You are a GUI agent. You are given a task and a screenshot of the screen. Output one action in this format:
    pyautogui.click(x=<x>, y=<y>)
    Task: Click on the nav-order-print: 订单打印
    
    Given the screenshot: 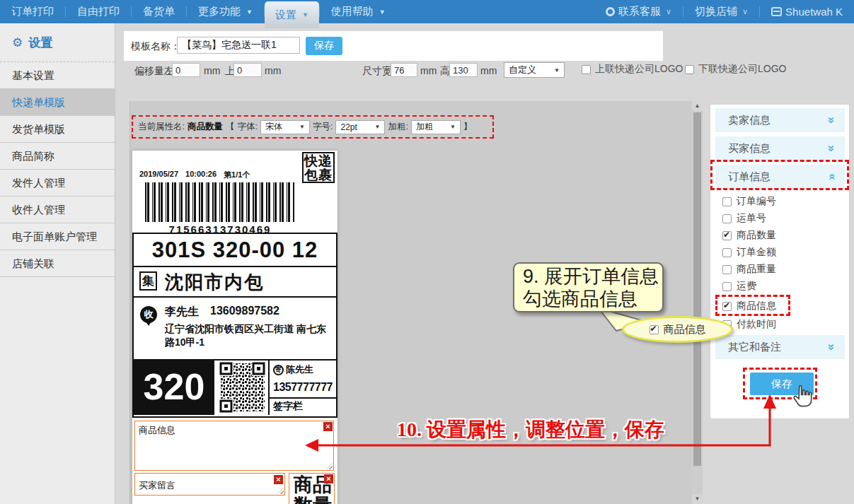 What is the action you would take?
    pyautogui.click(x=33, y=11)
    